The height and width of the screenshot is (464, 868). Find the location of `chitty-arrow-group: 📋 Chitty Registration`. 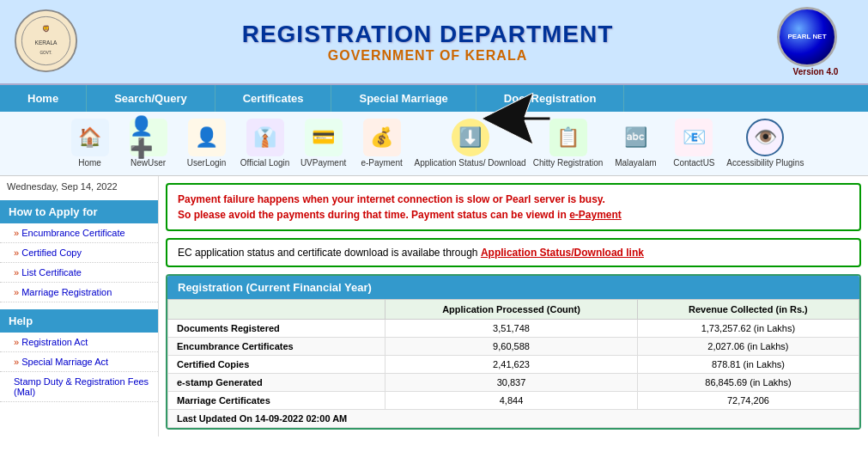

chitty-arrow-group: 📋 Chitty Registration is located at coordinates (568, 143).